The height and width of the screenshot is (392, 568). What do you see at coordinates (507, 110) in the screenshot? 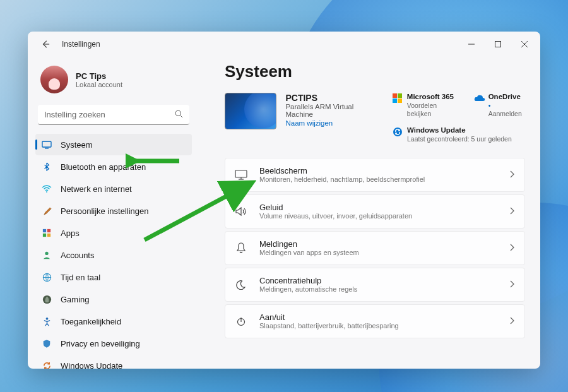
I see `svc-sub: • Aanmelden` at bounding box center [507, 110].